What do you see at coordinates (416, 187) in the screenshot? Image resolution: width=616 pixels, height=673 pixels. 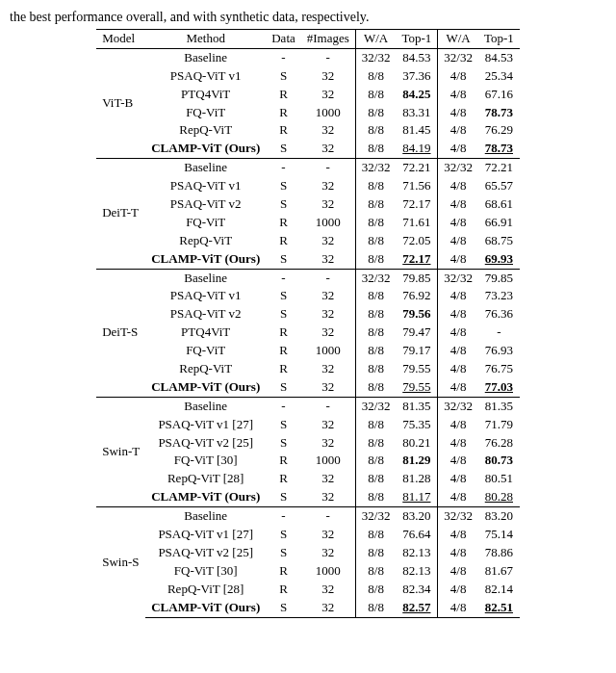 I see `top1-1-cell: 71.56` at bounding box center [416, 187].